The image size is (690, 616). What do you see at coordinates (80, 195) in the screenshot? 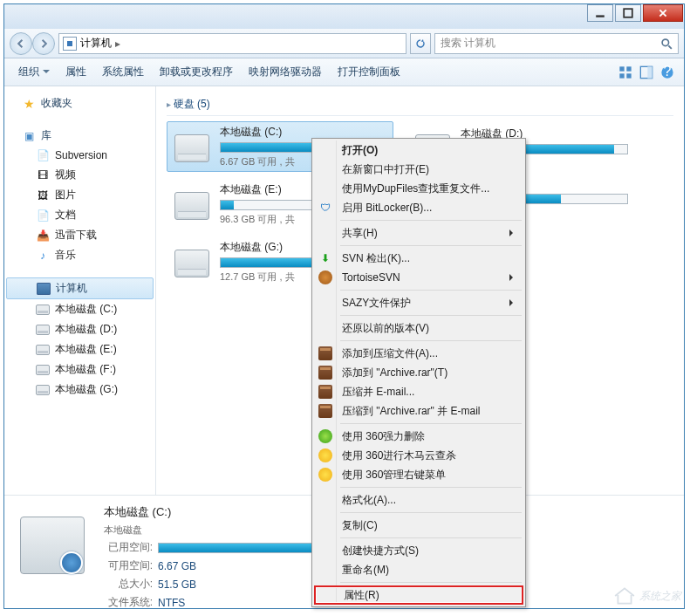
I see `sidebar-item-pictures: 🖼图片` at bounding box center [80, 195].